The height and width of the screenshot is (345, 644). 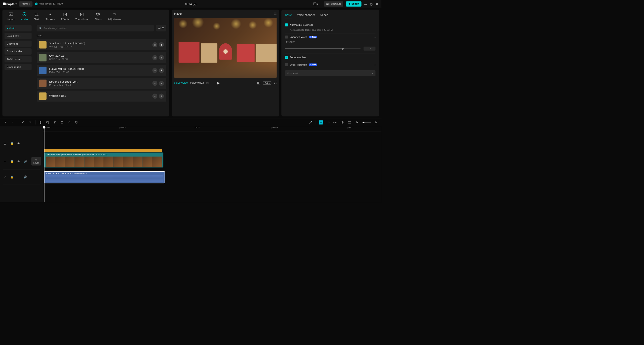 What do you see at coordinates (99, 47) in the screenshot?
I see `song-meta: 幸子小姐拜托了 · 03:15` at bounding box center [99, 47].